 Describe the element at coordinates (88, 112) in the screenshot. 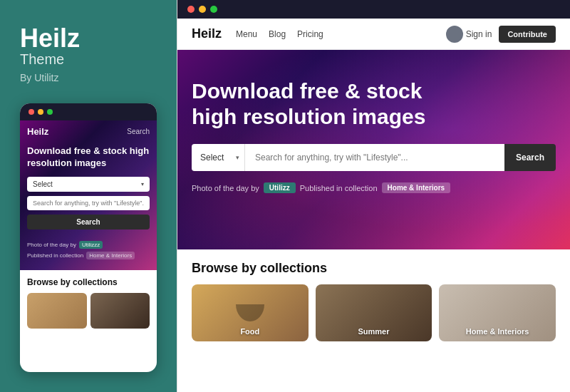

I see `mobile-titlebar` at that location.